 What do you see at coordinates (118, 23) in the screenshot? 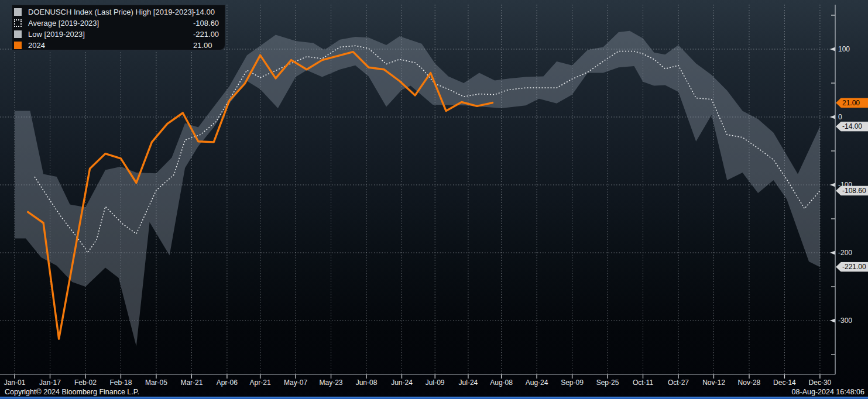
I see `legend-row: Average [2019-2023]-108.60` at bounding box center [118, 23].